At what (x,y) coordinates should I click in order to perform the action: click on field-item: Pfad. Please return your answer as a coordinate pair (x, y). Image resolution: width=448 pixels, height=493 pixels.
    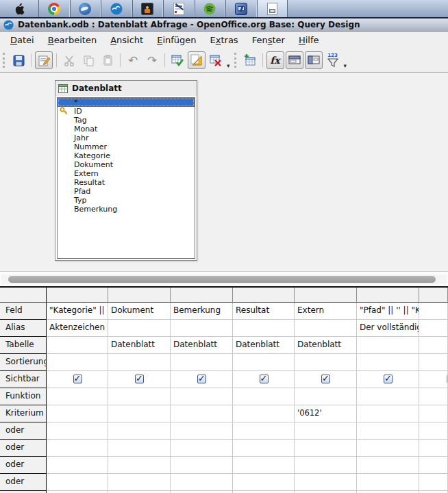
    Looking at the image, I should click on (126, 192).